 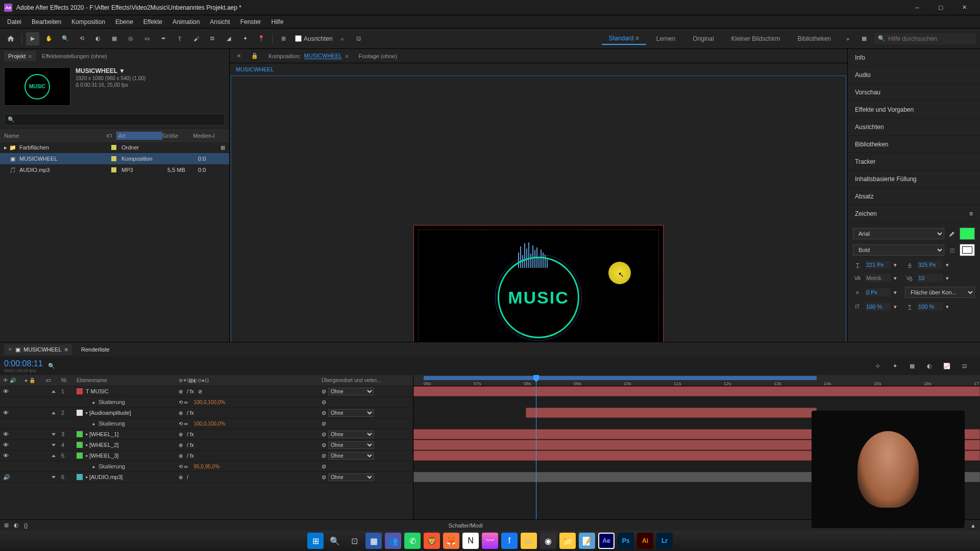 I want to click on zoom-in-tl-icon: ▲, so click(x=973, y=525).